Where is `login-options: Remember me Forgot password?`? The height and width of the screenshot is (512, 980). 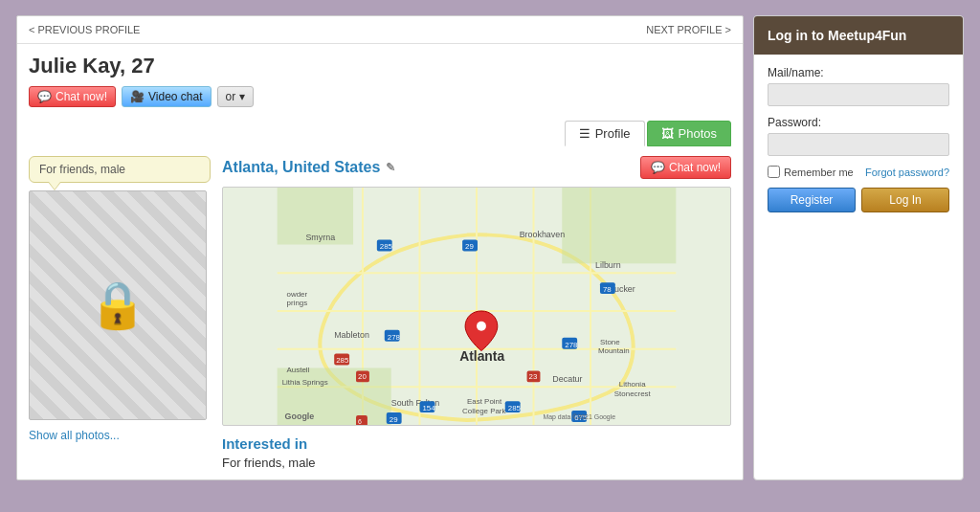
login-options: Remember me Forgot password? is located at coordinates (858, 172).